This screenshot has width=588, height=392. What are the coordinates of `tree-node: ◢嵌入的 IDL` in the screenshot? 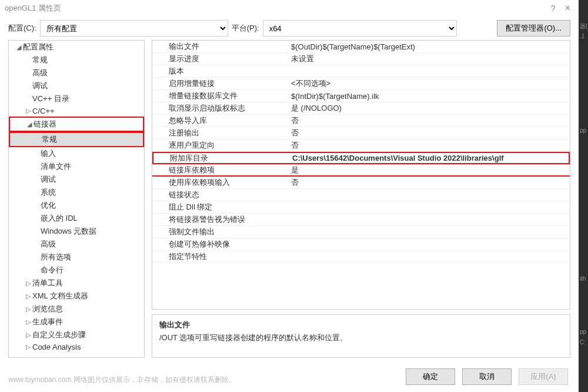 It's located at (76, 218).